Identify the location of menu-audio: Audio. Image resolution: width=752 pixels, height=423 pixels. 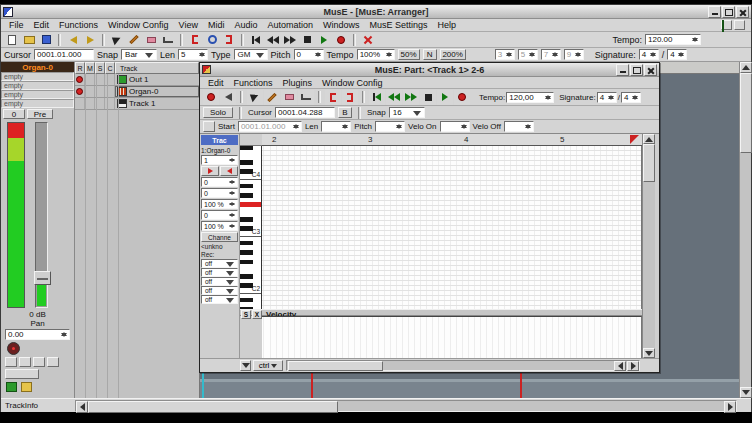
(246, 25).